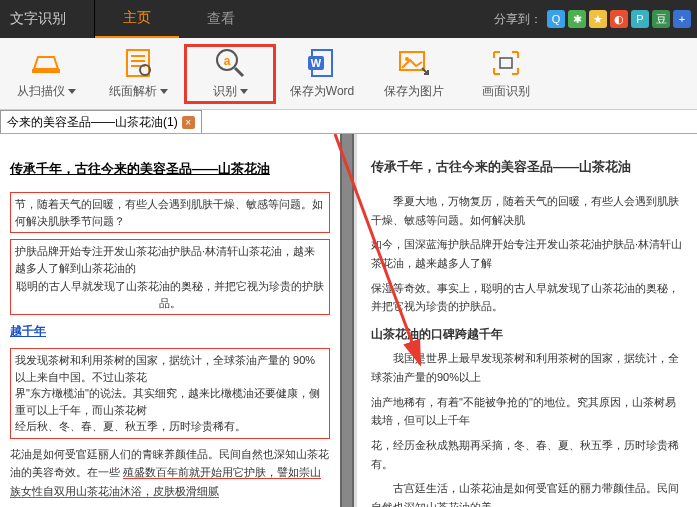  What do you see at coordinates (170, 394) in the screenshot?
I see `ocr-region-3: 我发现茶树和利用茶树的国家，据统计，全球茶油产量的 90%以上来自中国。不过山茶…` at bounding box center [170, 394].